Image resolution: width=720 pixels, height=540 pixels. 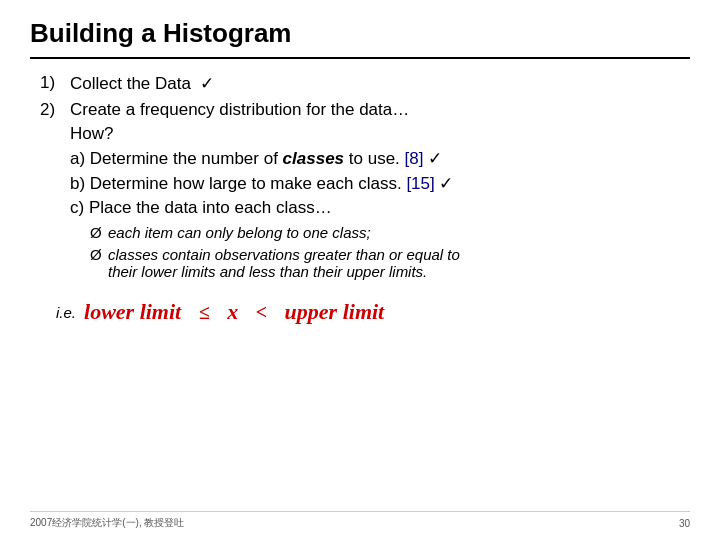 I want to click on formula-upper: upper limit, so click(x=335, y=312).